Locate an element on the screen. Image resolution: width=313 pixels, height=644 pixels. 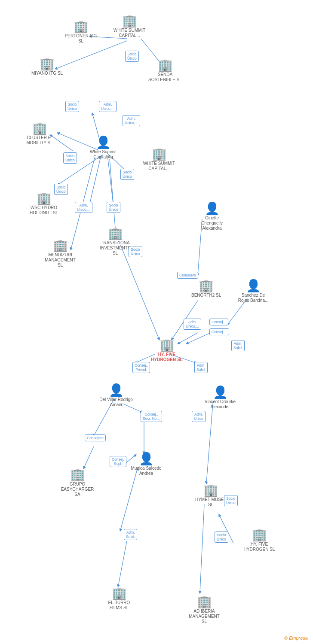
building-icon-senda: 🏢 is located at coordinates (165, 65).